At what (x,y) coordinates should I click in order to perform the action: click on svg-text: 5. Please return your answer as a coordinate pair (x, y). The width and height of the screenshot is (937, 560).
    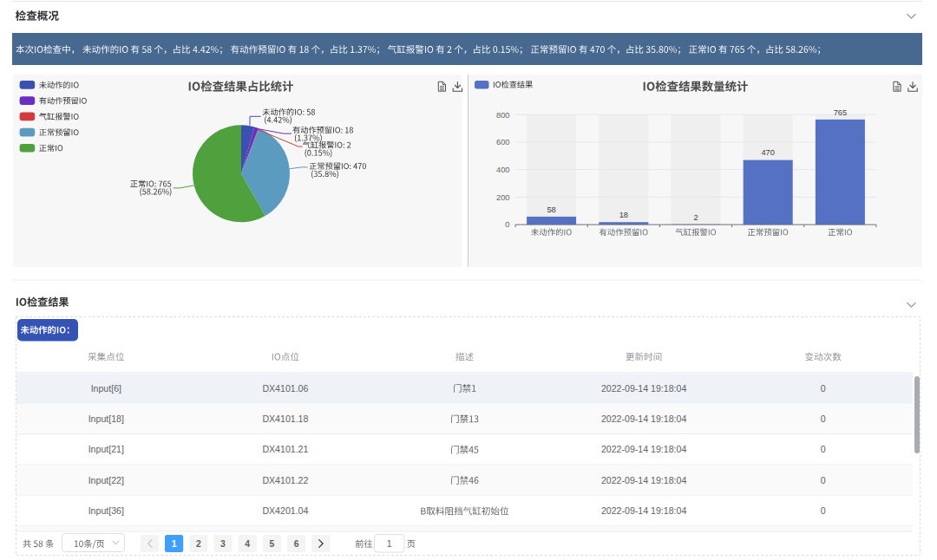
    Looking at the image, I should click on (272, 544).